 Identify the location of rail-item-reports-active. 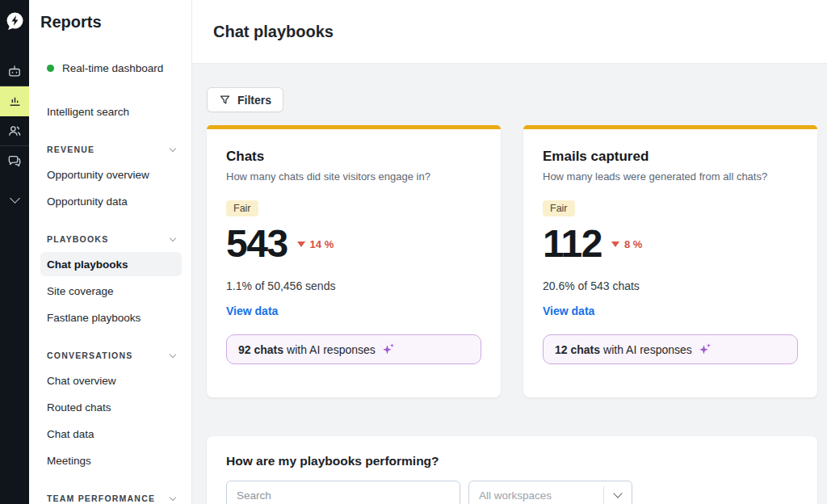
(15, 102).